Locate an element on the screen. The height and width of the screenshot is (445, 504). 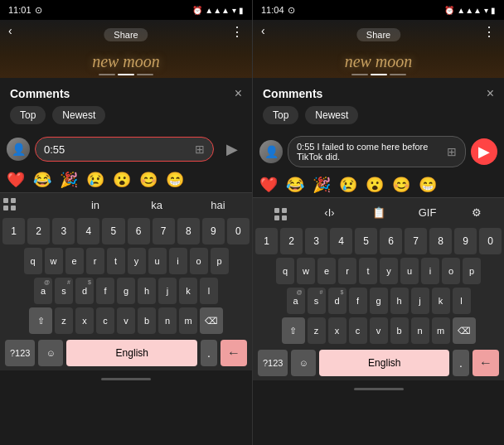
close-button-left: × is located at coordinates (239, 94).